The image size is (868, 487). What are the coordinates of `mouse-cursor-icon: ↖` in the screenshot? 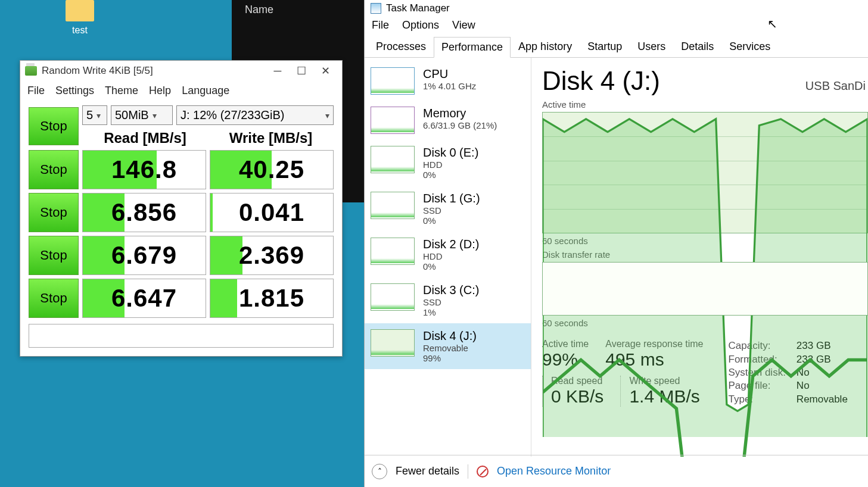 It's located at (772, 24).